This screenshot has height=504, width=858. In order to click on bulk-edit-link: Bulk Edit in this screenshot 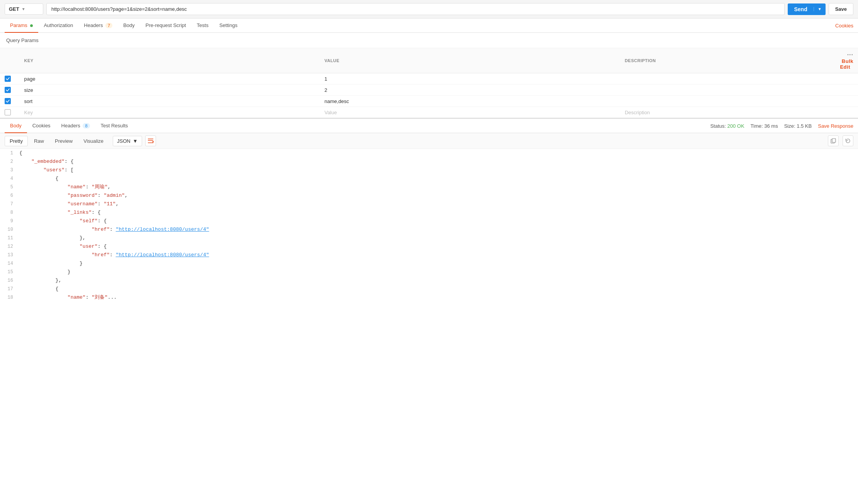, I will do `click(846, 64)`.